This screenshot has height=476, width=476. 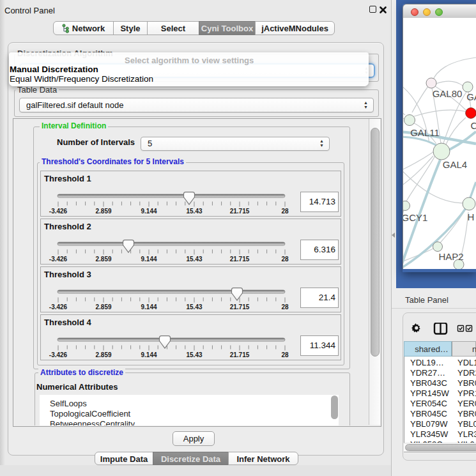 I want to click on svg-text: GAL80, so click(x=447, y=93).